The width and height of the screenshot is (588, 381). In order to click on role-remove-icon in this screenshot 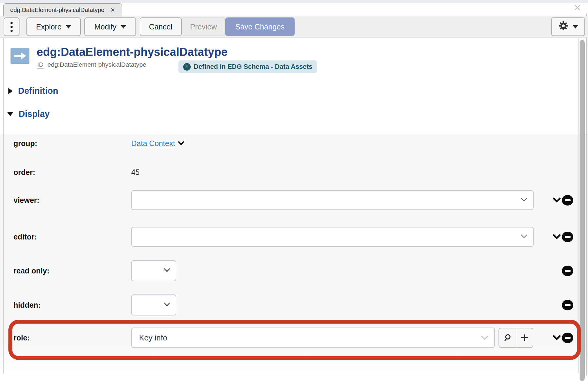, I will do `click(568, 338)`.